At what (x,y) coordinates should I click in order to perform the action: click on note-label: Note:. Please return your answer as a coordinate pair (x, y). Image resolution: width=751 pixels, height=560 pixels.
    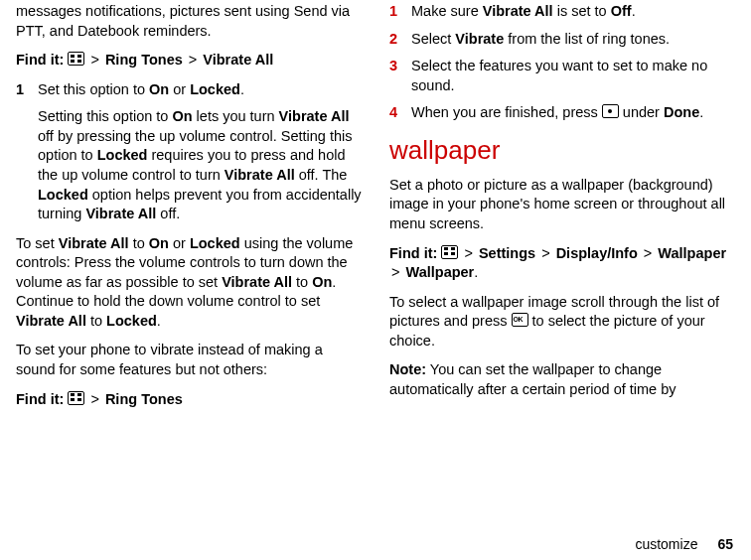
    Looking at the image, I should click on (407, 369).